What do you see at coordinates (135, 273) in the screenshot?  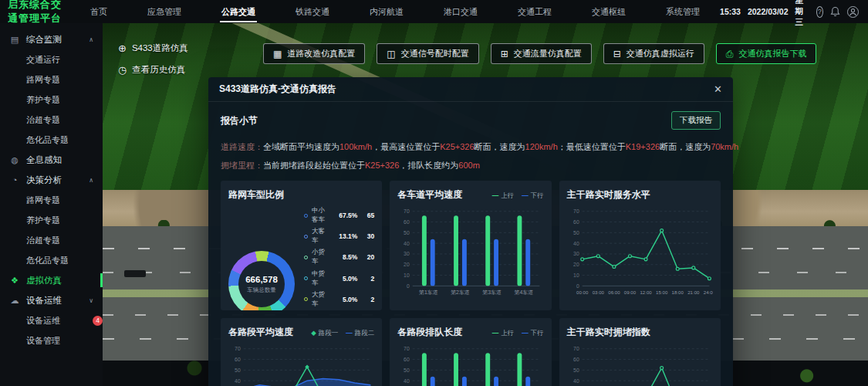 I see `map-vehicle` at bounding box center [135, 273].